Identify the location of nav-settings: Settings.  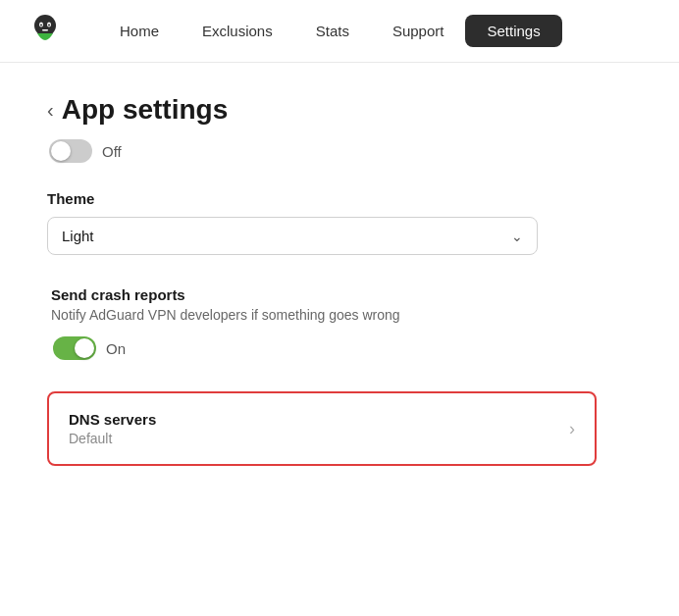
(513, 31).